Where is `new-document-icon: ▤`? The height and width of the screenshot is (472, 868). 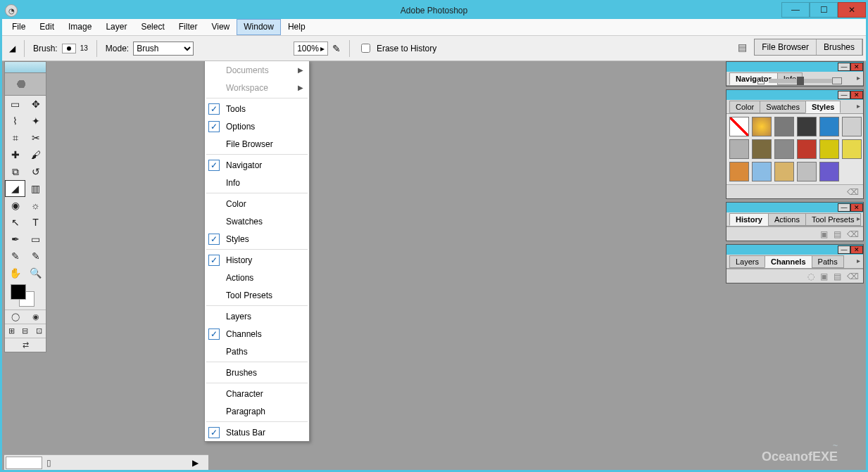
new-document-icon: ▤ is located at coordinates (838, 234).